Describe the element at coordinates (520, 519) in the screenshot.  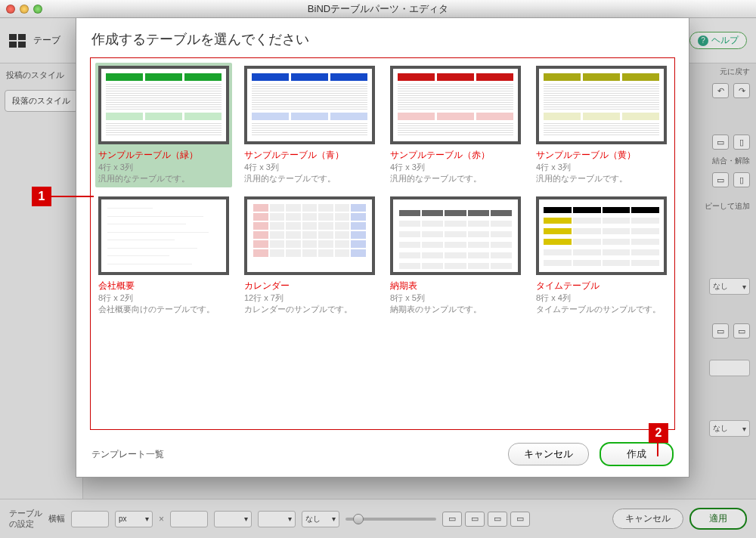
I see `align-just-button: ▭` at that location.